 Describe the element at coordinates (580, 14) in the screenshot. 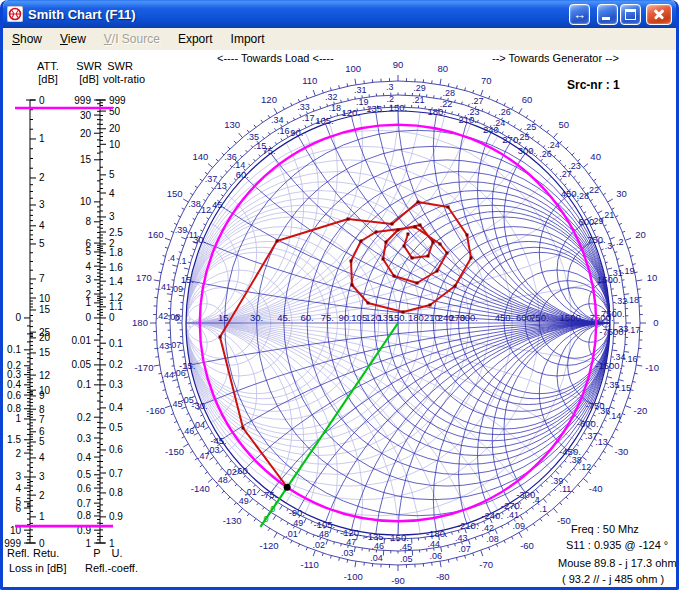

I see `swap-arrows-button: ↔` at that location.